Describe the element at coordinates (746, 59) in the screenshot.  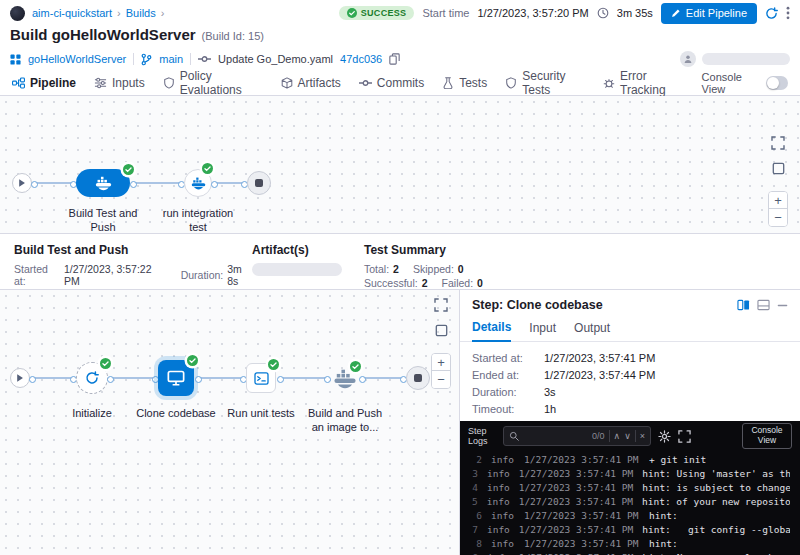
I see `redacted-username` at that location.